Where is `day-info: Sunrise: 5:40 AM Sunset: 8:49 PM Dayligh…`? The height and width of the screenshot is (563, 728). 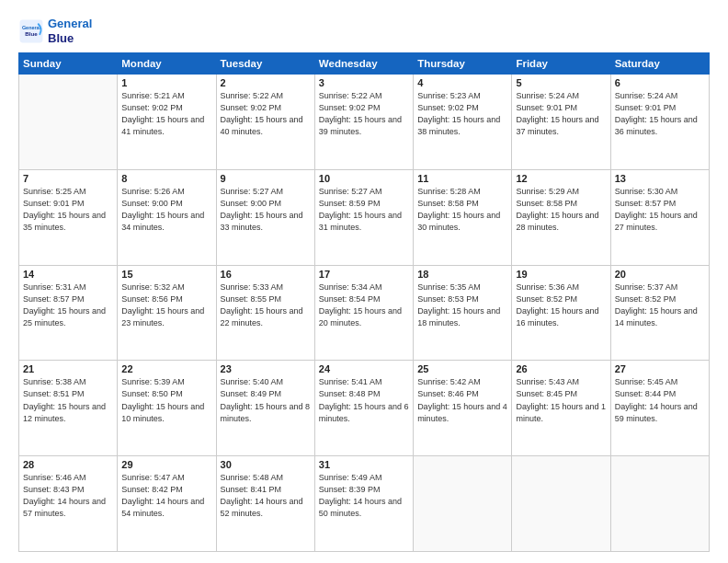
day-info: Sunrise: 5:40 AM Sunset: 8:49 PM Dayligh… is located at coordinates (266, 400).